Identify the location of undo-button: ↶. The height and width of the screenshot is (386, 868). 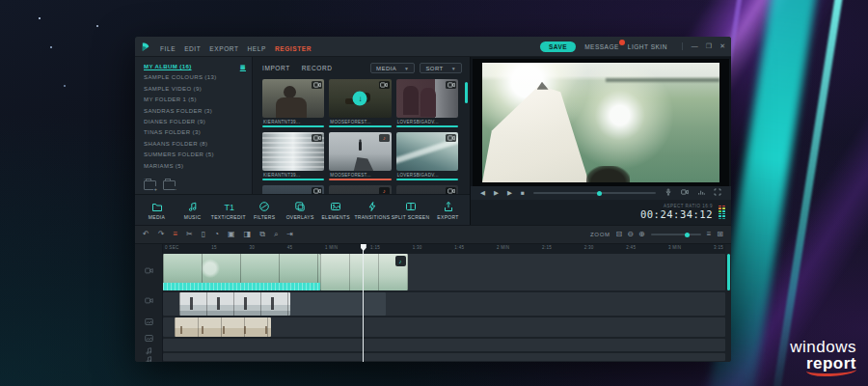
(147, 234).